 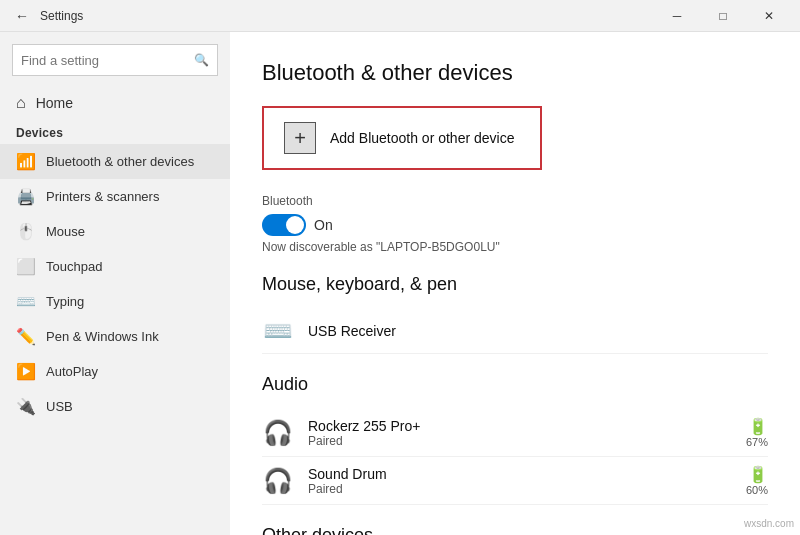 I want to click on home-label: Home, so click(x=54, y=103).